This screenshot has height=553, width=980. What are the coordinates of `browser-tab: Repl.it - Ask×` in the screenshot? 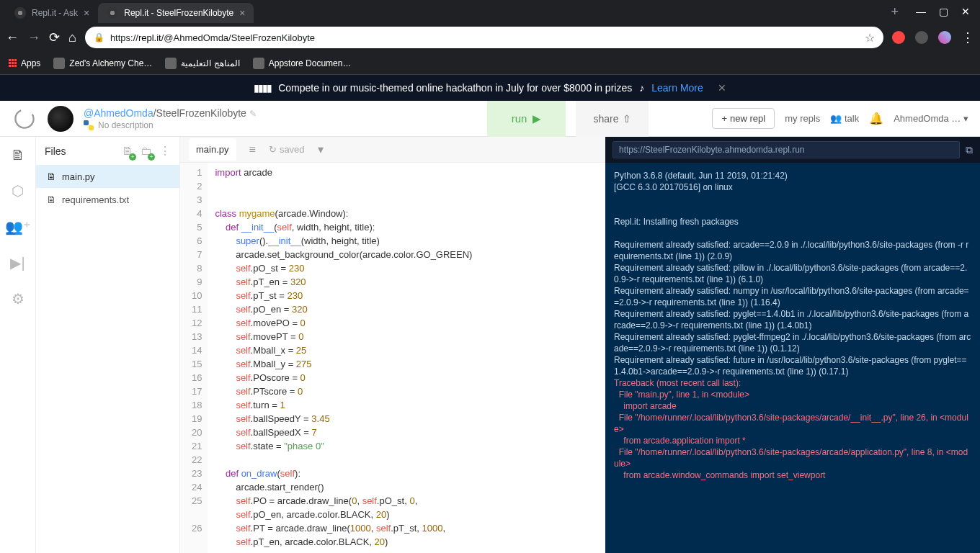 It's located at (52, 13).